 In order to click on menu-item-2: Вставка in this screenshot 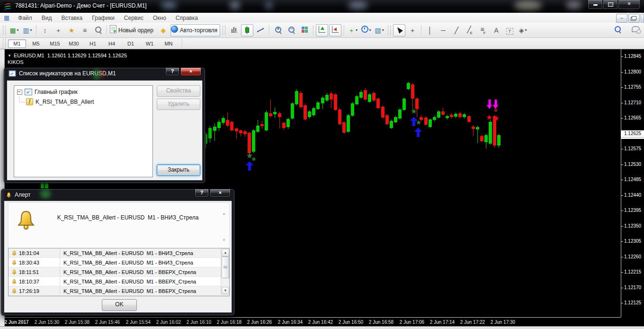, I will do `click(72, 18)`.